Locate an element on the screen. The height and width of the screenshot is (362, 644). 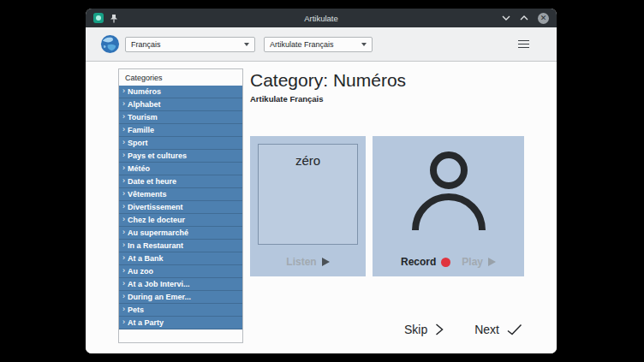
next-button: Next is located at coordinates (498, 329).